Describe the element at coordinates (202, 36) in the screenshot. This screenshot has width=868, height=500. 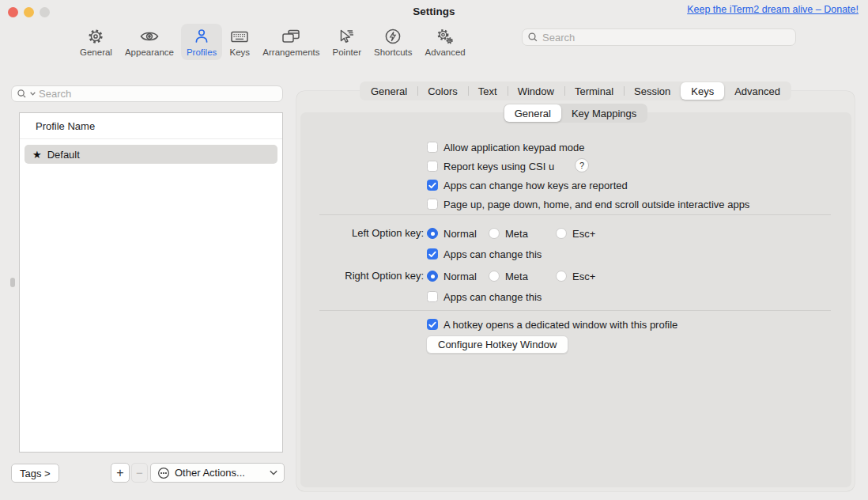
I see `person-icon` at that location.